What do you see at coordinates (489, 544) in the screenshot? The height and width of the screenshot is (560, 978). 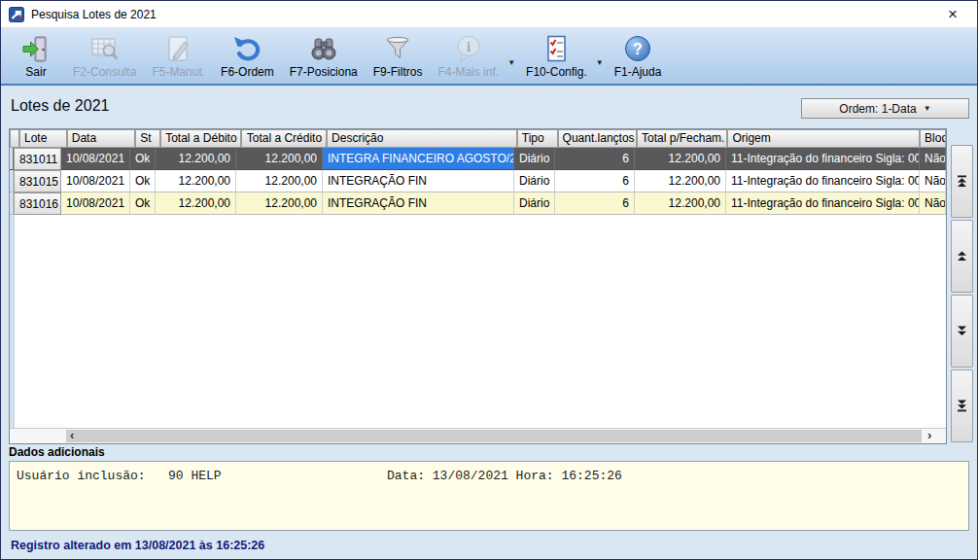 I see `status-bar: Registro alterado em 13/08/2021 às 16:25…` at bounding box center [489, 544].